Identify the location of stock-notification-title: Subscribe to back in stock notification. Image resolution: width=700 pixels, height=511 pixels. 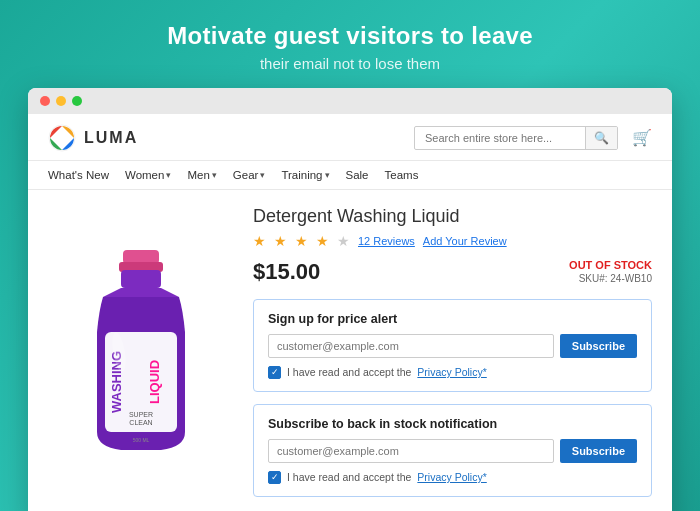
(452, 424).